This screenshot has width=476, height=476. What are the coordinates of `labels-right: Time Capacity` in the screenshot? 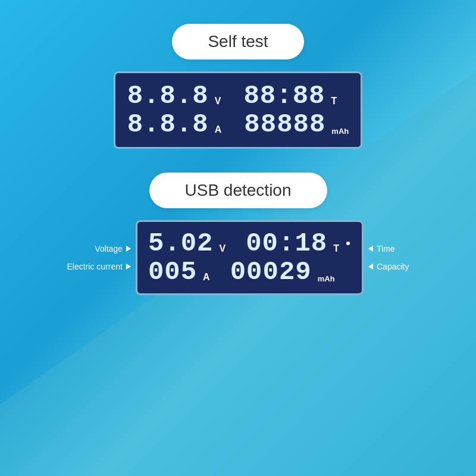 It's located at (389, 258).